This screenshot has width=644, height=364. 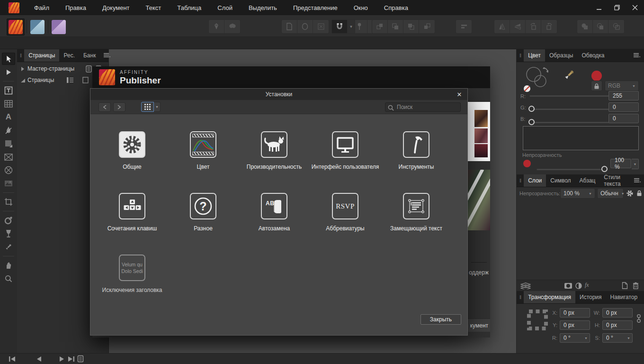 I want to click on tab-text-styles: Стили текста, so click(x=615, y=181).